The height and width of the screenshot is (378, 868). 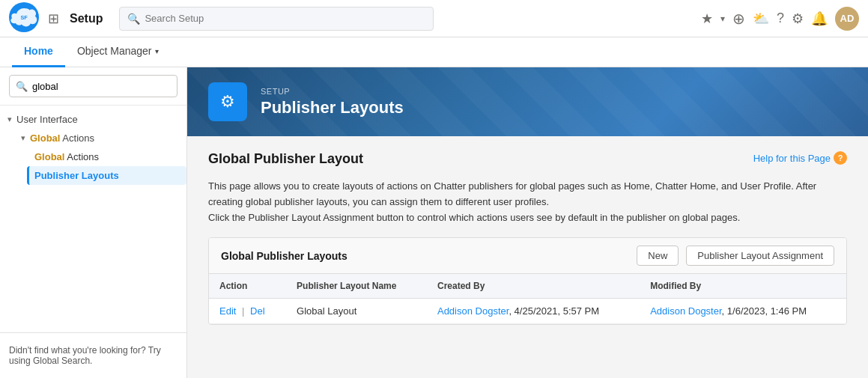 I want to click on section-title: Global Publisher Layout, so click(x=286, y=159).